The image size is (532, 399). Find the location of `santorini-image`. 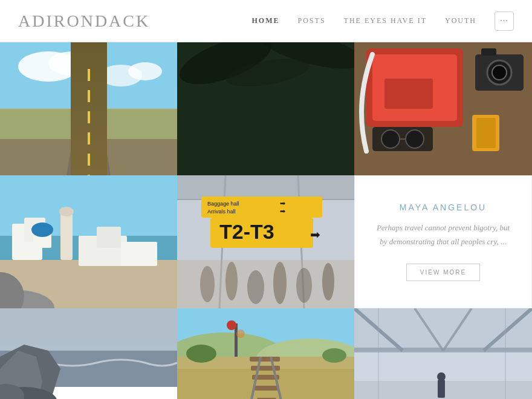

santorini-image is located at coordinates (88, 242).